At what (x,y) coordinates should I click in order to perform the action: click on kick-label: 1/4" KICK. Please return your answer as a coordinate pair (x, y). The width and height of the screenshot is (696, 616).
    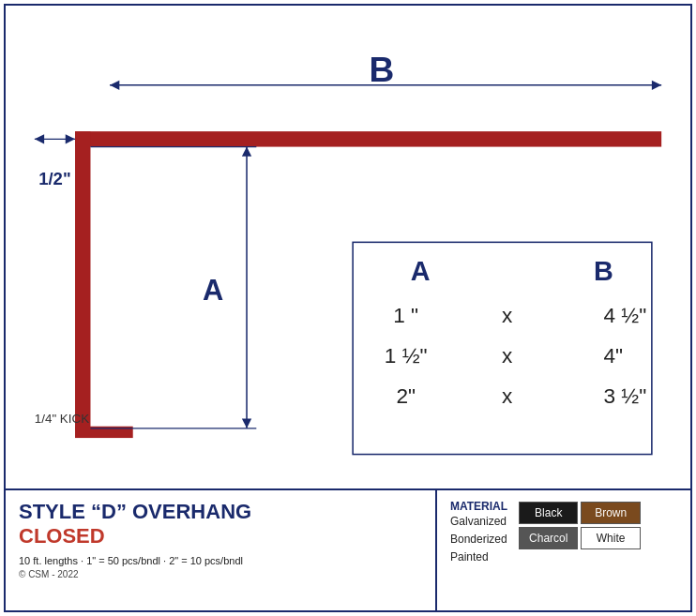
    Looking at the image, I should click on (62, 418).